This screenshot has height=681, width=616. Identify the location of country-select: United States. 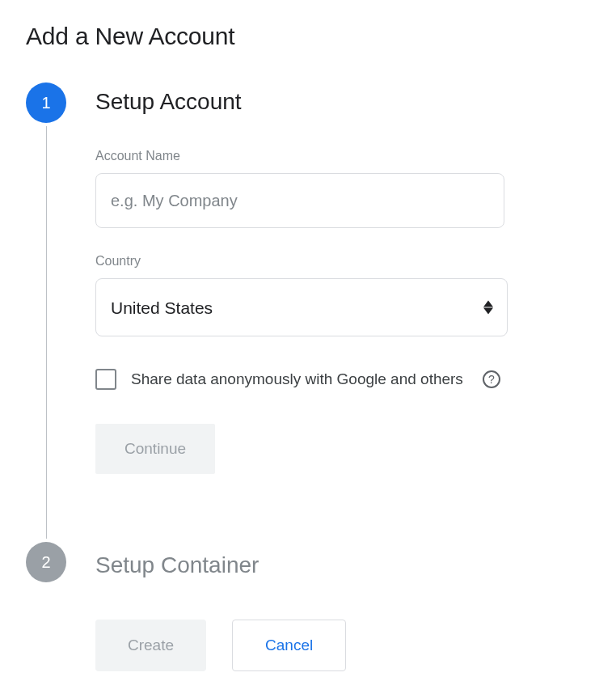
(302, 307).